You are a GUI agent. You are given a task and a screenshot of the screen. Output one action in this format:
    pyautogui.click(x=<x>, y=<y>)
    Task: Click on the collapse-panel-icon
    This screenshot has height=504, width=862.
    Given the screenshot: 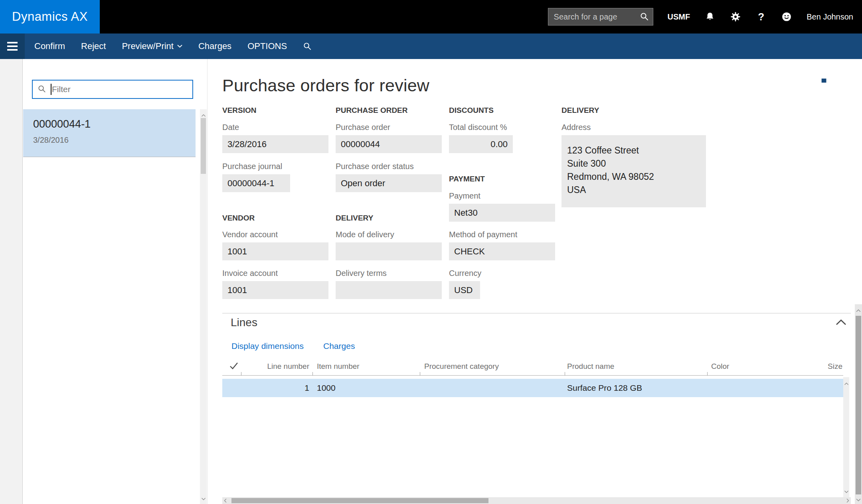 What is the action you would take?
    pyautogui.click(x=841, y=323)
    